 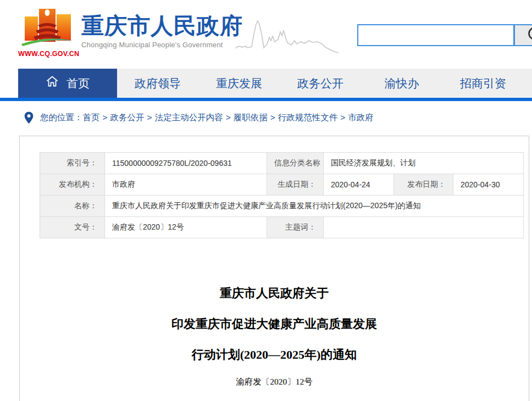 What do you see at coordinates (436, 35) in the screenshot?
I see `search-input` at bounding box center [436, 35].